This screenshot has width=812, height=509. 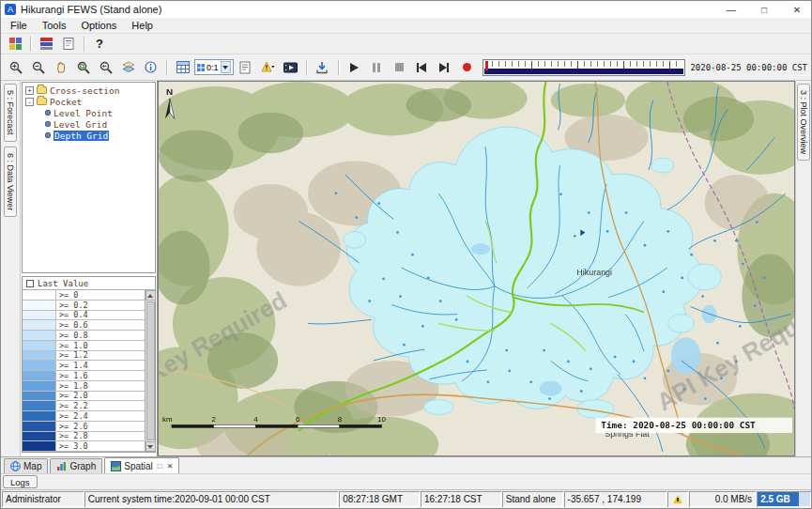 I want to click on time-slider-thumb, so click(x=486, y=66).